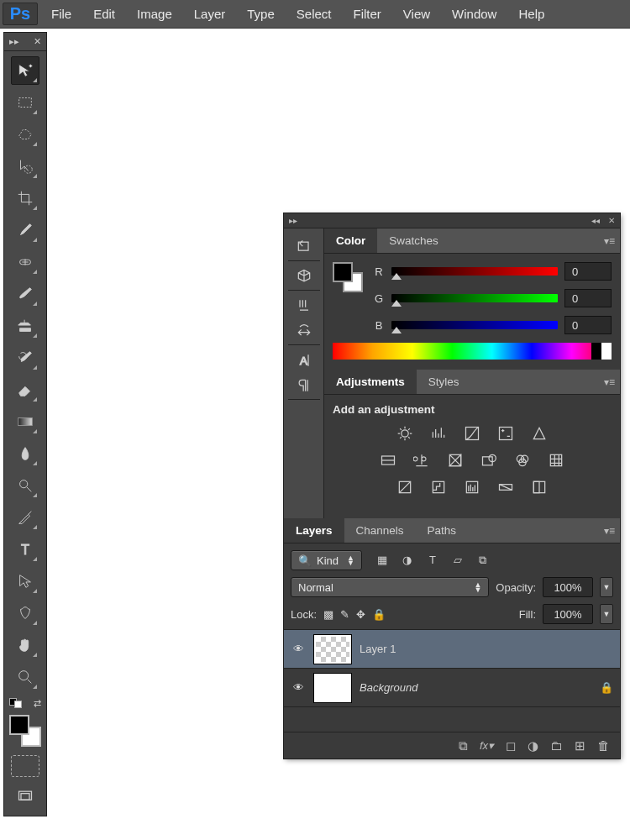 The image size is (630, 840). What do you see at coordinates (417, 13) in the screenshot?
I see `menu-view: View` at bounding box center [417, 13].